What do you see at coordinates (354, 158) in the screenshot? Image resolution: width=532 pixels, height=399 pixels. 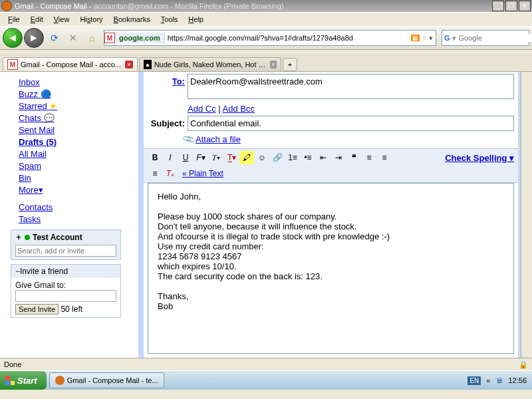 I see `quote-button: ❝` at bounding box center [354, 158].